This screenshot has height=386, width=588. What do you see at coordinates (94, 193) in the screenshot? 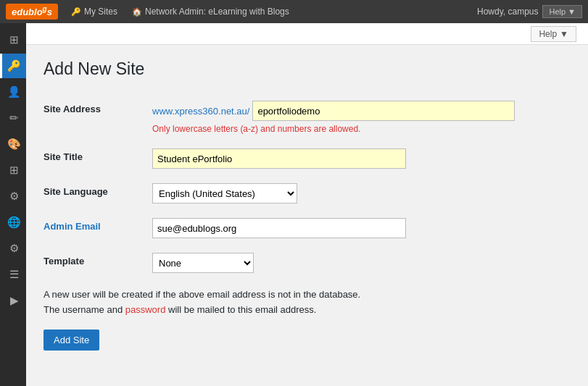
I see `site-language-label: Site Language` at bounding box center [94, 193].